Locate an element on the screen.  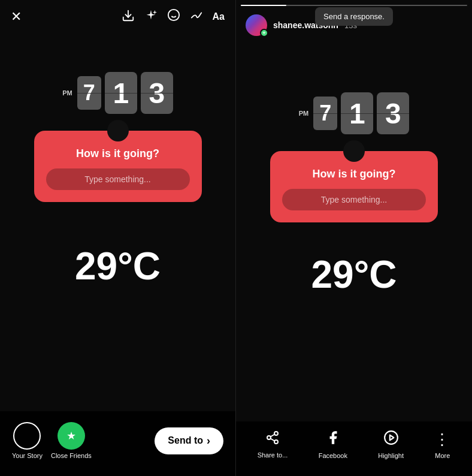
bottom-bar-right: Share to... Facebook Highlight ⋮ More is located at coordinates (354, 448).